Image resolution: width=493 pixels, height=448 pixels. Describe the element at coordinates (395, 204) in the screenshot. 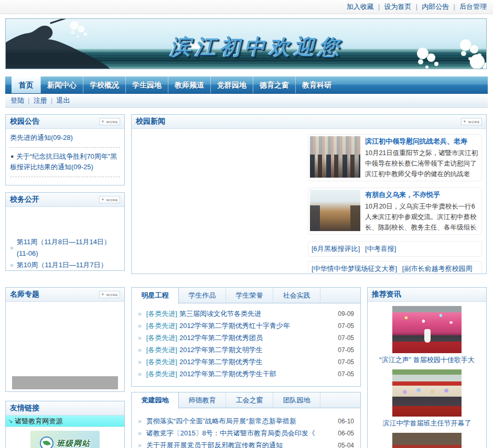

I see `news-list: 滨江初中领导慰问抗战老兵、老寿 10月21日值重阳节之际，诸暨市滨江初中领导在校…` at that location.